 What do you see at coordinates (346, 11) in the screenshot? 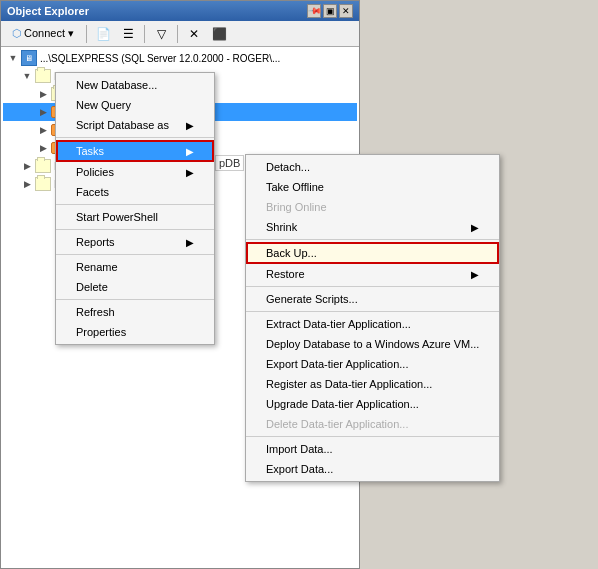
I see `close-button: ✕` at bounding box center [346, 11].